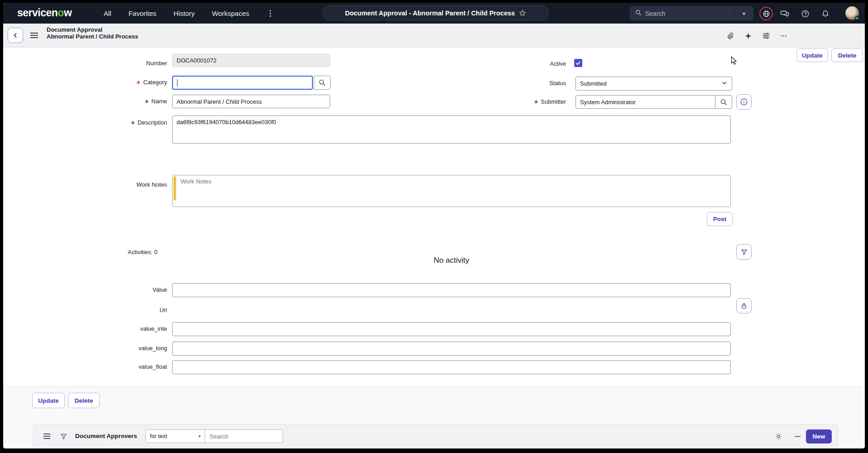 This screenshot has width=868, height=453. What do you see at coordinates (724, 102) in the screenshot?
I see `submitter-lookup-button` at bounding box center [724, 102].